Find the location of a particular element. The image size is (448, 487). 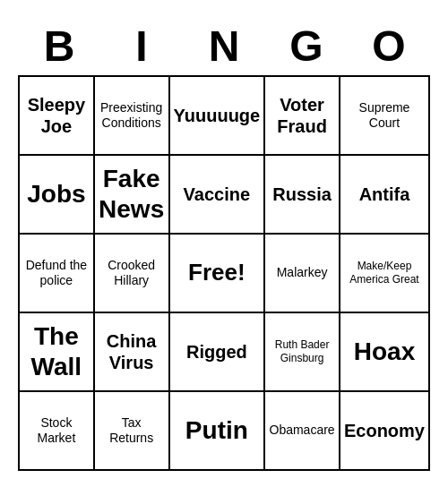

cell-r2-c1: Crooked Hillary is located at coordinates (133, 274).